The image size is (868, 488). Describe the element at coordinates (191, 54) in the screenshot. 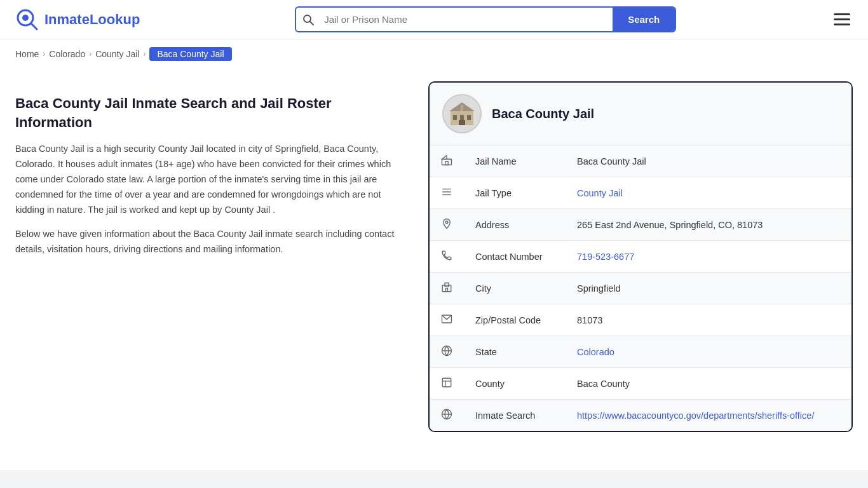

I see `breadcrumb-current: Baca County Jail` at that location.